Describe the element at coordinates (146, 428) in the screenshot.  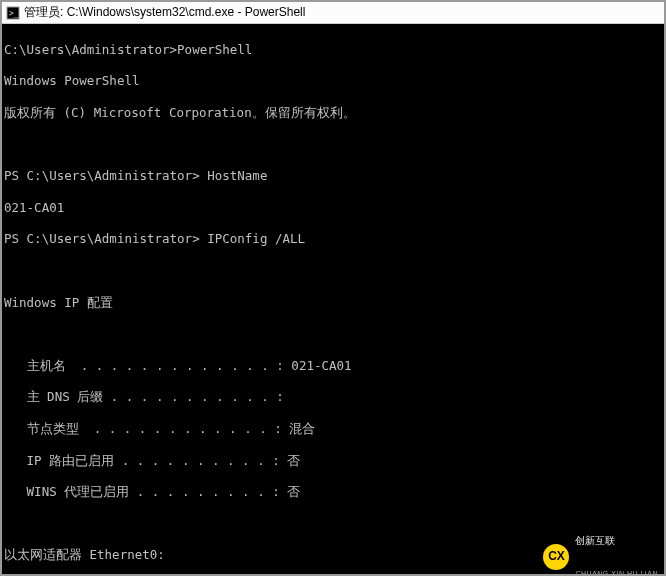
I see `node-type-label: 节点类型 . . . . . . . . . . . . :` at that location.